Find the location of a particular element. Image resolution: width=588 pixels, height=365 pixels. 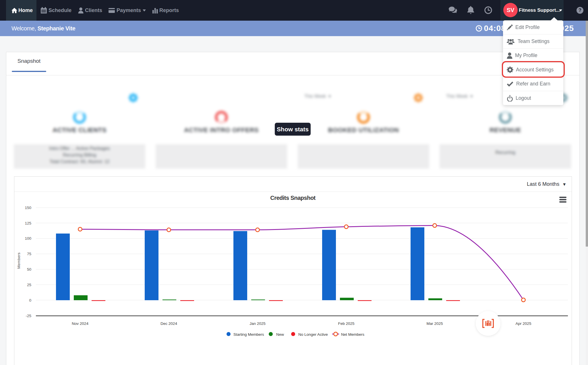

svg-text: 150 is located at coordinates (28, 208).